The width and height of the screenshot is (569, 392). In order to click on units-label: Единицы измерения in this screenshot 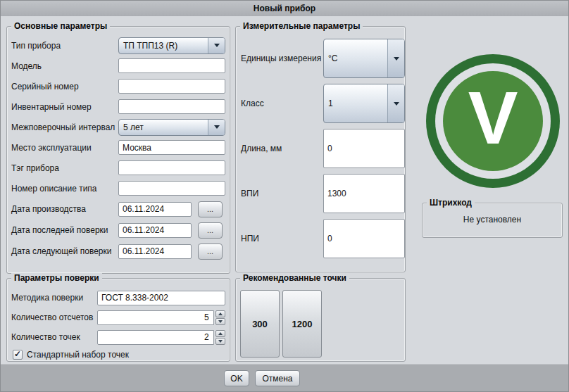, I will do `click(282, 58)`.